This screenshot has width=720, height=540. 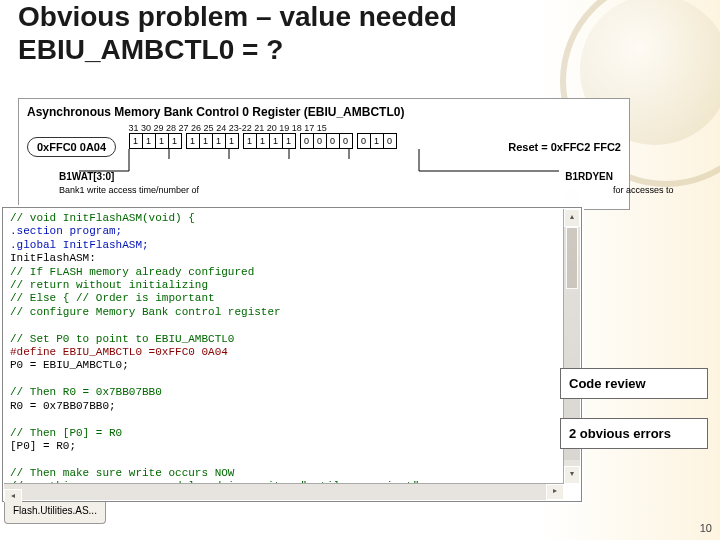 What do you see at coordinates (328, 50) in the screenshot?
I see `title-line-2: EBIU_AMBCTL0 = ?` at bounding box center [328, 50].